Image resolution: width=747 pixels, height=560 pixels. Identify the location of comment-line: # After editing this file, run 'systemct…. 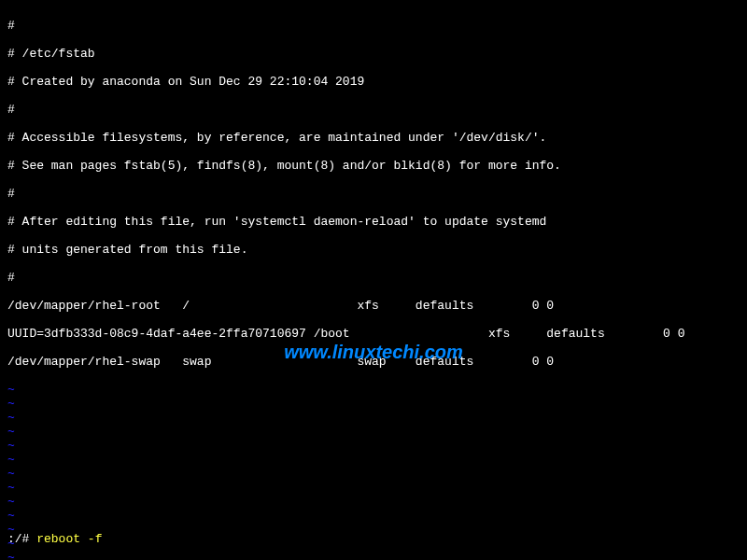
(374, 222).